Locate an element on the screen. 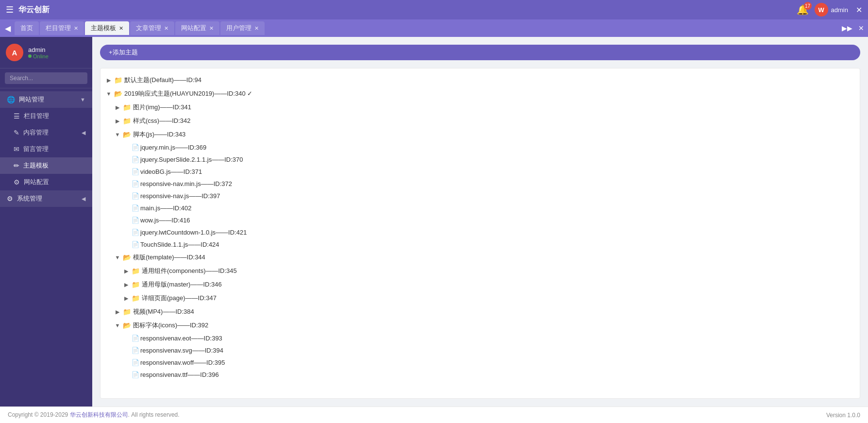  column-mgmt-label: 栏目管理 is located at coordinates (36, 116).